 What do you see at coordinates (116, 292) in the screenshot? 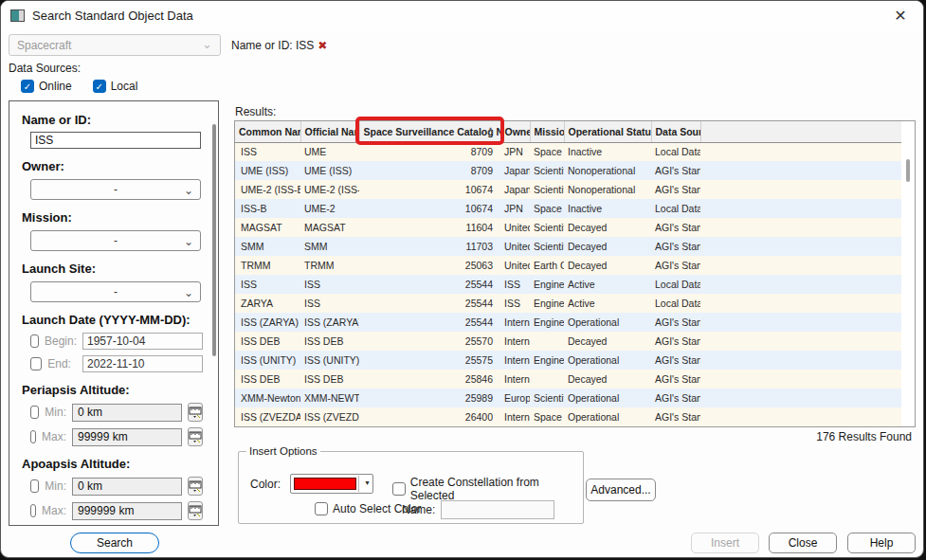
I see `launch-site-dropdown: - ⌄` at bounding box center [116, 292].